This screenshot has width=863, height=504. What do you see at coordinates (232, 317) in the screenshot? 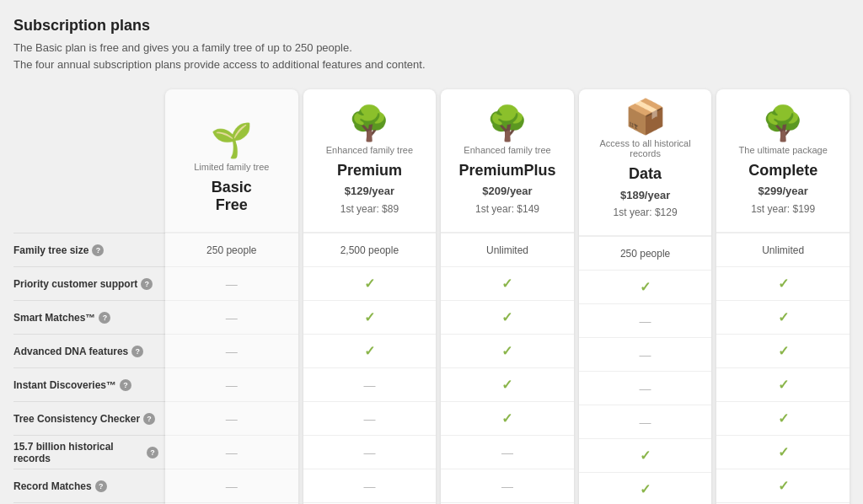
I see `plan-feature-basic-2: —` at bounding box center [232, 317].